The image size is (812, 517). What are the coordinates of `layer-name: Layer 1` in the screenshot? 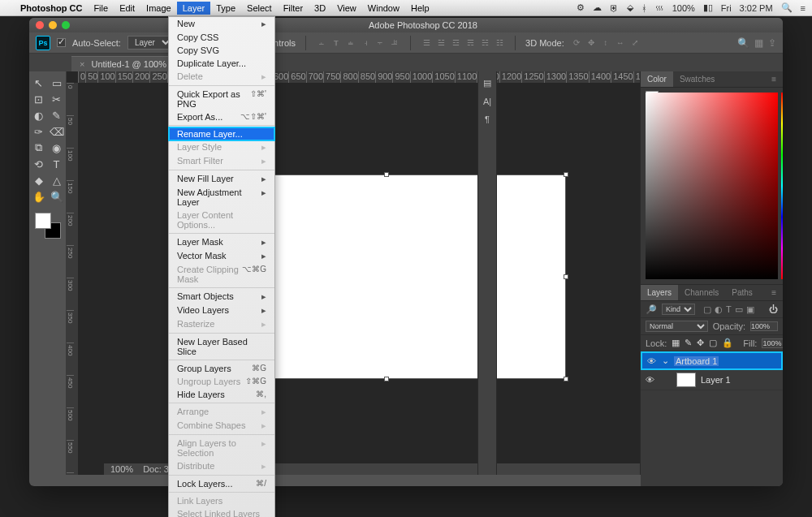 It's located at (716, 380).